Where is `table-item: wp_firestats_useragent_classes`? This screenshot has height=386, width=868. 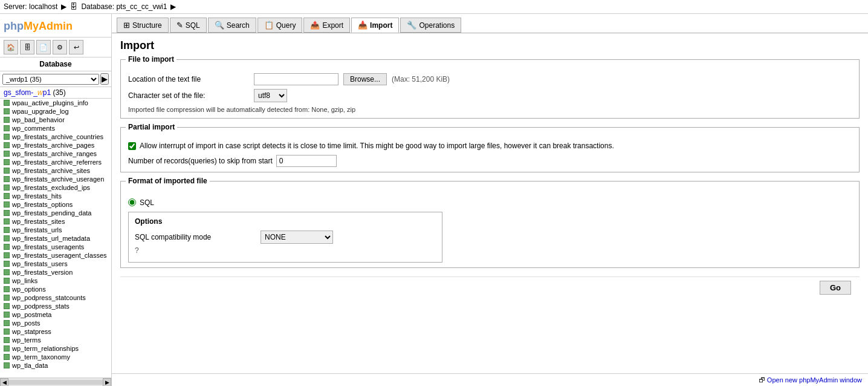 table-item: wp_firestats_useragent_classes is located at coordinates (56, 255).